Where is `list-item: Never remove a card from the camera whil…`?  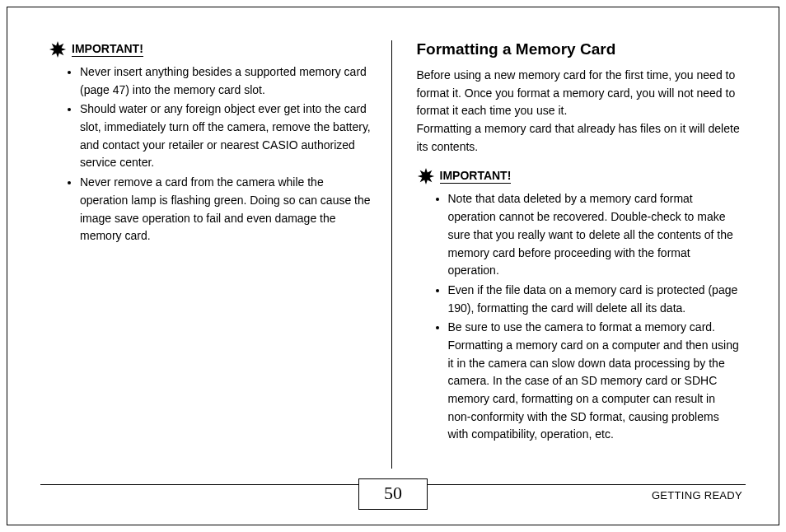
list-item: Never remove a card from the camera whil… is located at coordinates (227, 209).